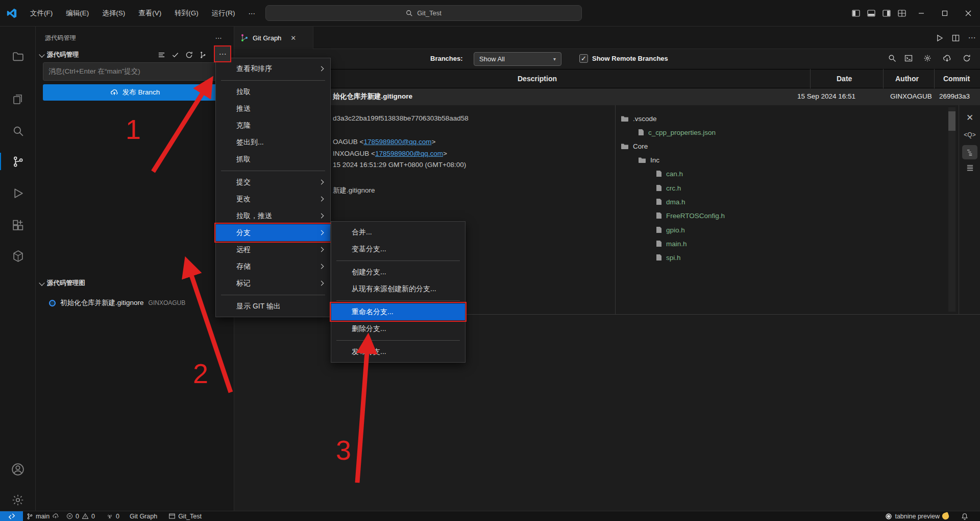  I want to click on workspace-status-item: Git_Test, so click(185, 516).